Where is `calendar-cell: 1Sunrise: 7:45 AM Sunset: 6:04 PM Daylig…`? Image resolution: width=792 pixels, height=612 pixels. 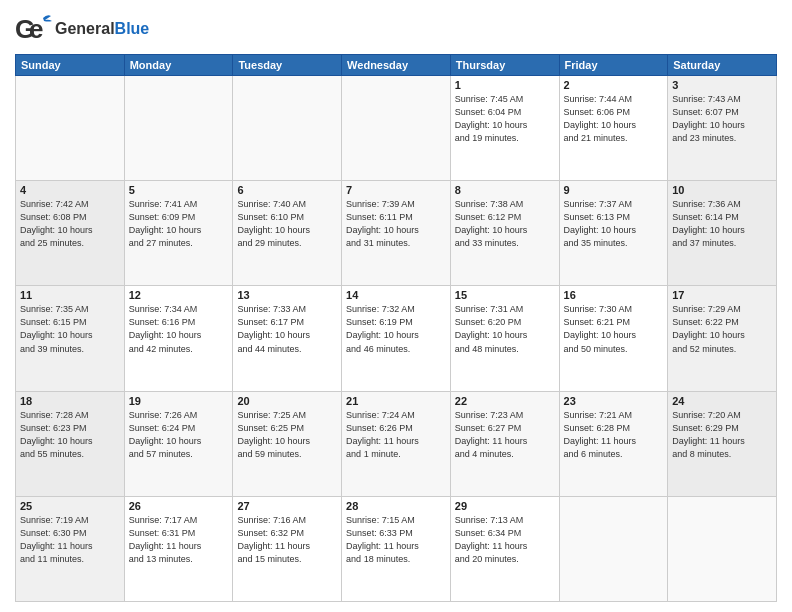 calendar-cell: 1Sunrise: 7:45 AM Sunset: 6:04 PM Daylig… is located at coordinates (504, 128).